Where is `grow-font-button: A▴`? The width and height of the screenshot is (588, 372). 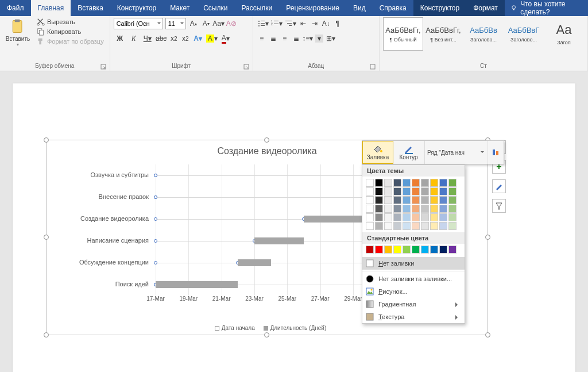 grow-font-button: A▴ is located at coordinates (194, 24).